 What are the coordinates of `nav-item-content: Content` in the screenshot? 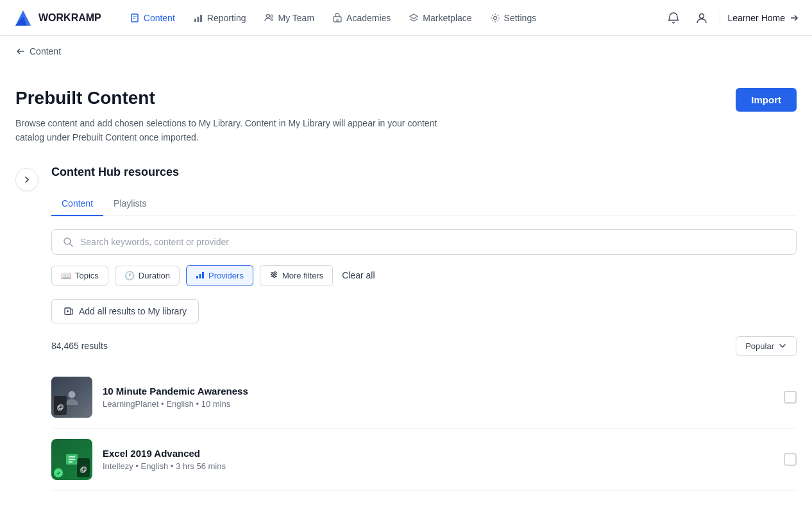 It's located at (153, 18).